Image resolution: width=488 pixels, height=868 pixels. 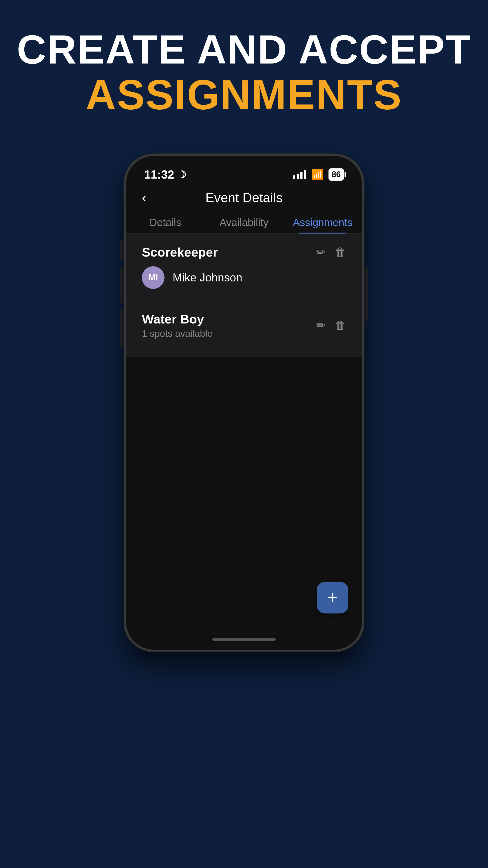 I want to click on delete-scorekeeper-button: 🗑, so click(x=340, y=252).